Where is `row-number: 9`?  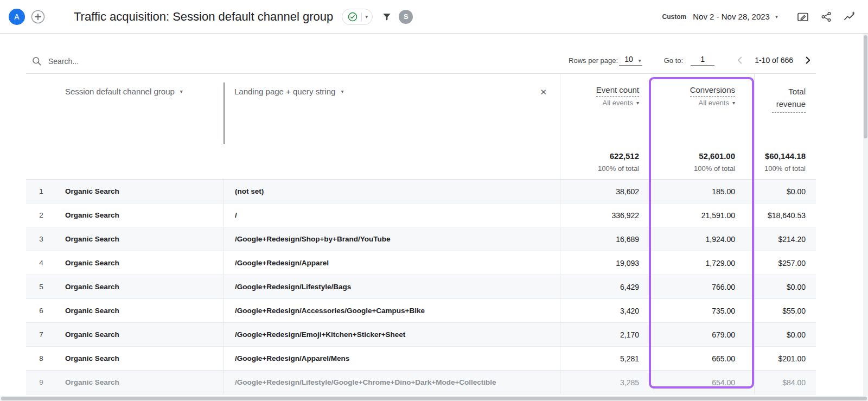 row-number: 9 is located at coordinates (41, 382).